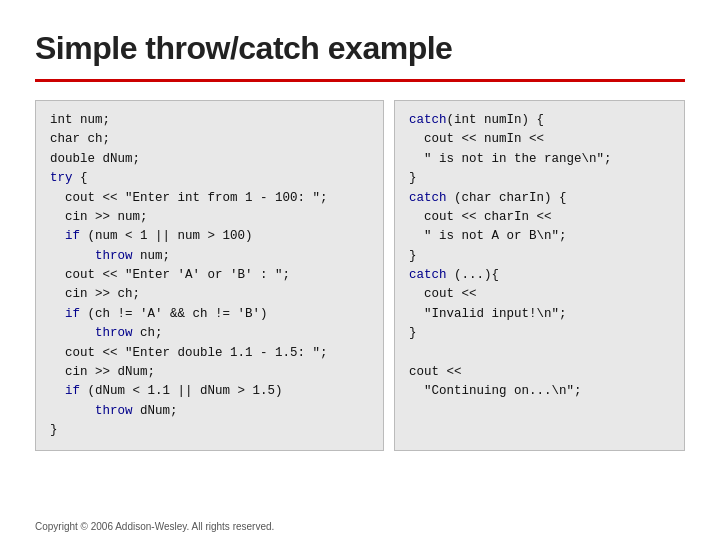 Image resolution: width=720 pixels, height=540 pixels. I want to click on code-right-content: catch(int numIn) { cout << numIn << " is…, so click(510, 256).